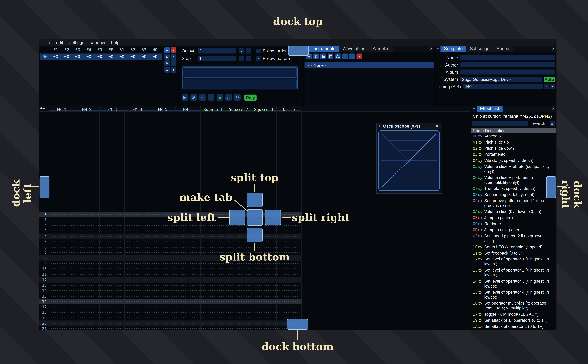 Image resolution: width=588 pixels, height=364 pixels. What do you see at coordinates (217, 51) in the screenshot?
I see `octave-input: 3` at bounding box center [217, 51].